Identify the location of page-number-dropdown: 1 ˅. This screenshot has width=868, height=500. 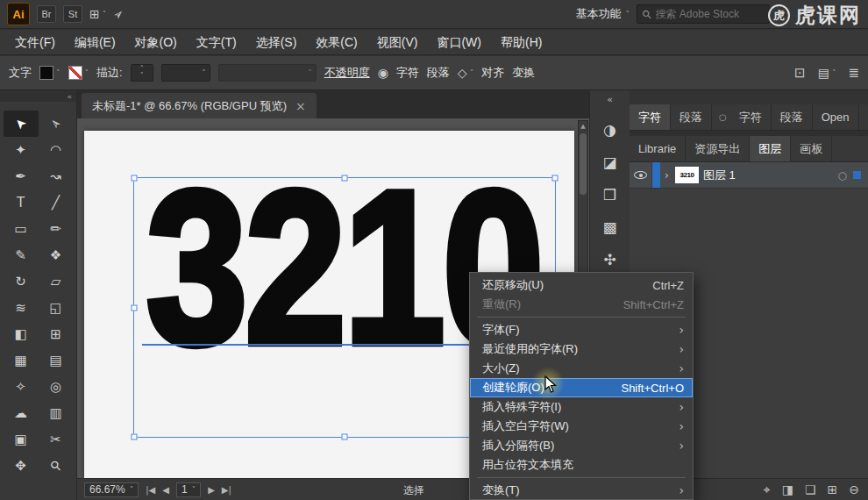
(189, 489).